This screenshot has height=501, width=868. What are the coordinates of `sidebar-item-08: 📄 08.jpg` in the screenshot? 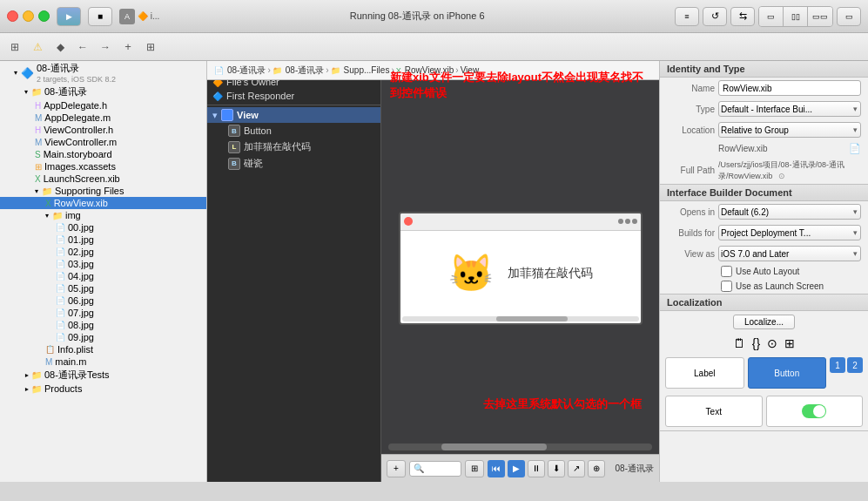 It's located at (103, 325).